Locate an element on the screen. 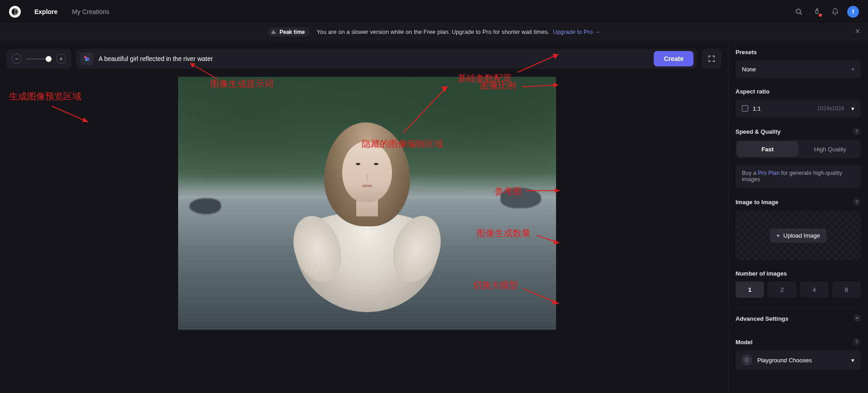 This screenshot has height=393, width=868. logo-icon is located at coordinates (15, 12).